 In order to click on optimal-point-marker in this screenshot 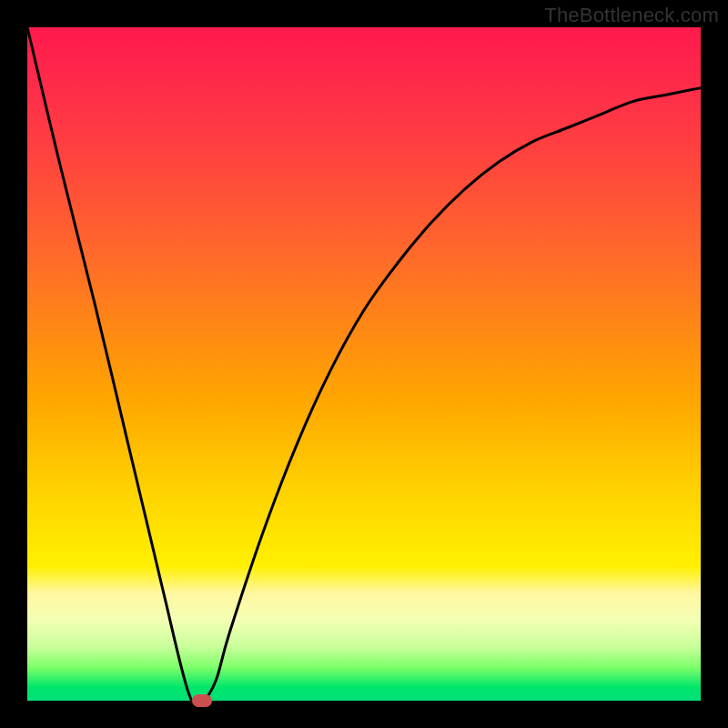, I will do `click(202, 701)`.